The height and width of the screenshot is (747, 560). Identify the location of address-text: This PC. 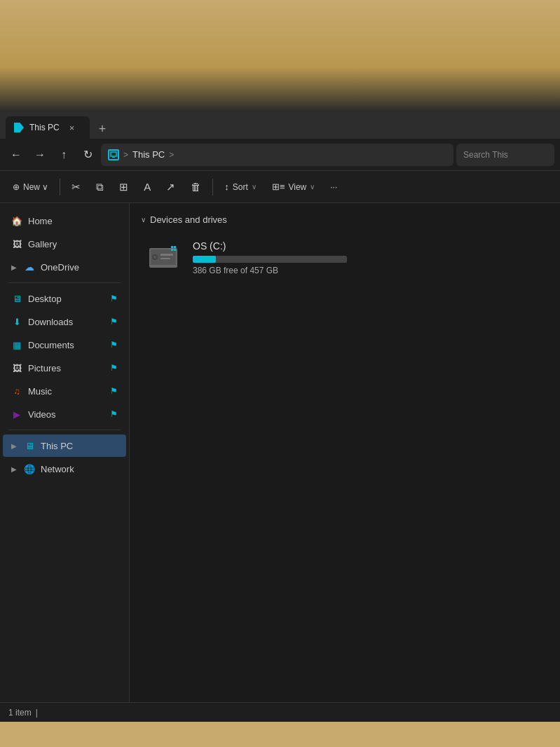
(149, 154).